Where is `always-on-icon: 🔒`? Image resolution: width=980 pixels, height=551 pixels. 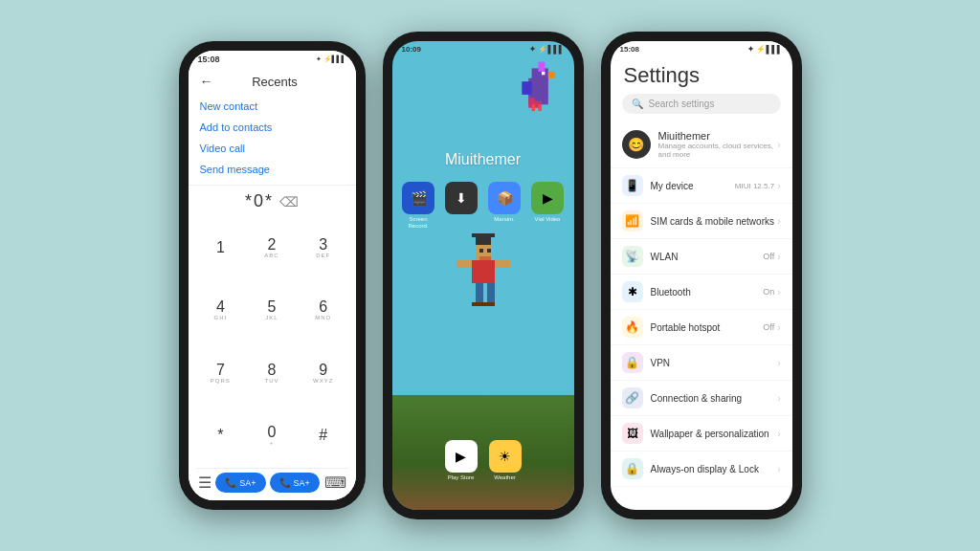
always-on-icon: 🔒 is located at coordinates (633, 469).